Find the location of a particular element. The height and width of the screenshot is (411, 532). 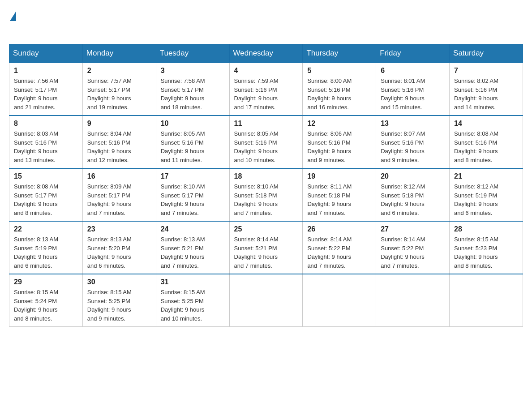

day-number: 25 is located at coordinates (266, 229).